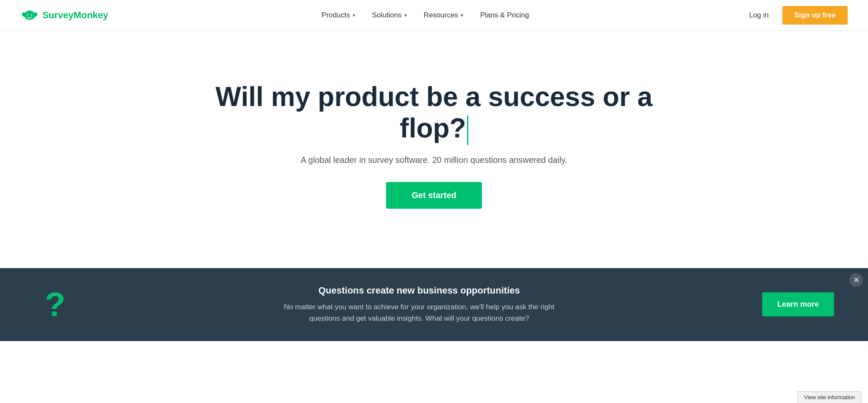 This screenshot has width=868, height=403. I want to click on nav-link-products: Products ▾, so click(338, 15).